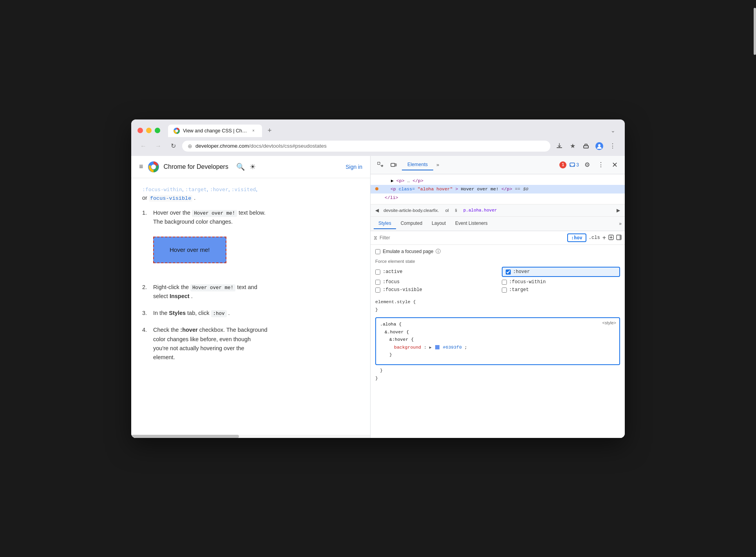 This screenshot has height=557, width=756. What do you see at coordinates (196, 190) in the screenshot?
I see `target-link: :target` at bounding box center [196, 190].